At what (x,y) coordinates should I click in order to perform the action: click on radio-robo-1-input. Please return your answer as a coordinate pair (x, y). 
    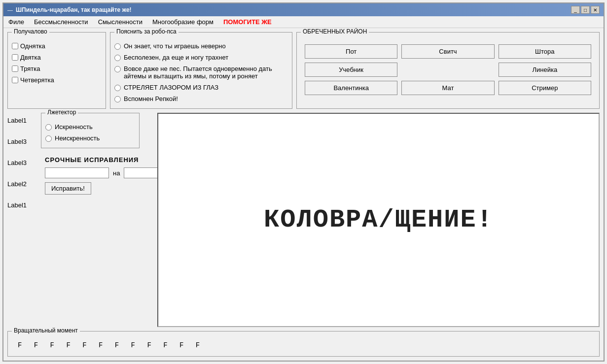
    Looking at the image, I should click on (117, 46).